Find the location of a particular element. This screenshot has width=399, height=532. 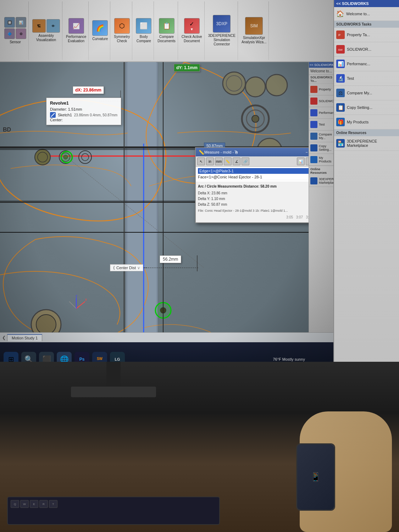

measure-icon: 📏 is located at coordinates (201, 153).